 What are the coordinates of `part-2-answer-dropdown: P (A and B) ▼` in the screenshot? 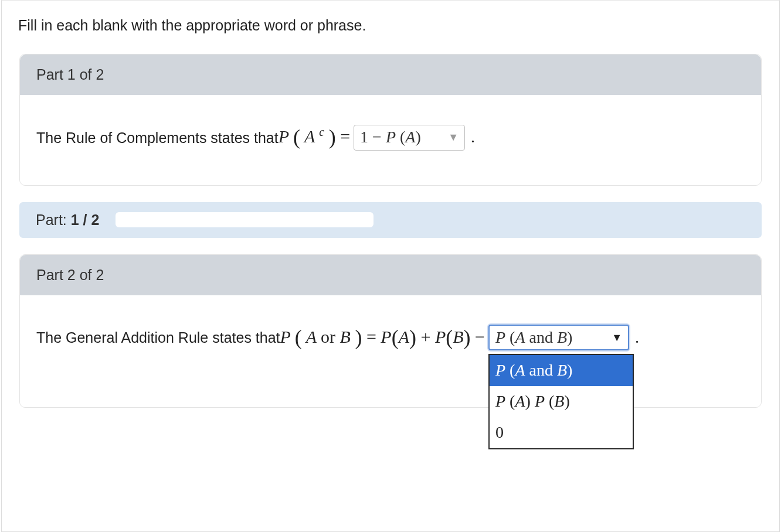 It's located at (559, 337).